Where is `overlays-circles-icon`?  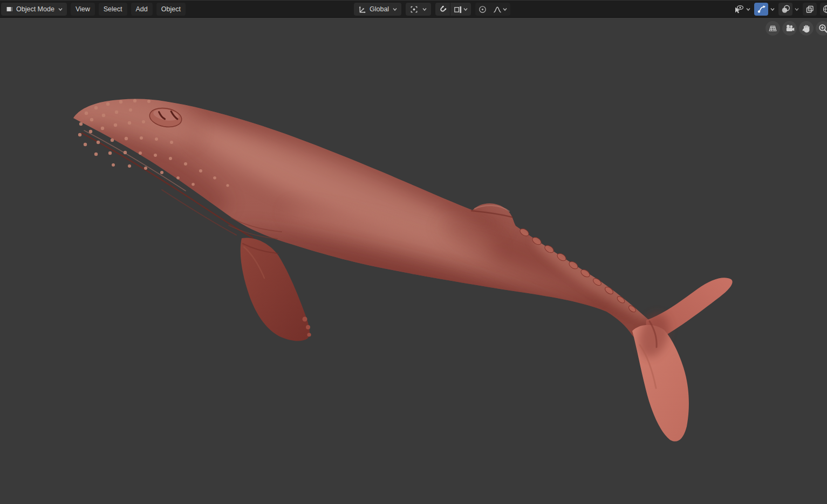 overlays-circles-icon is located at coordinates (785, 9).